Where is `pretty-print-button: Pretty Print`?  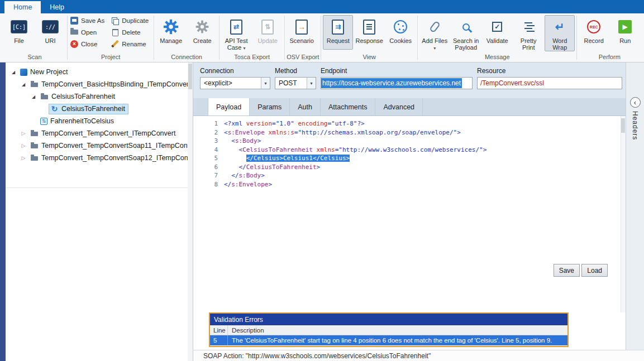
pretty-print-button: Pretty Print is located at coordinates (528, 33).